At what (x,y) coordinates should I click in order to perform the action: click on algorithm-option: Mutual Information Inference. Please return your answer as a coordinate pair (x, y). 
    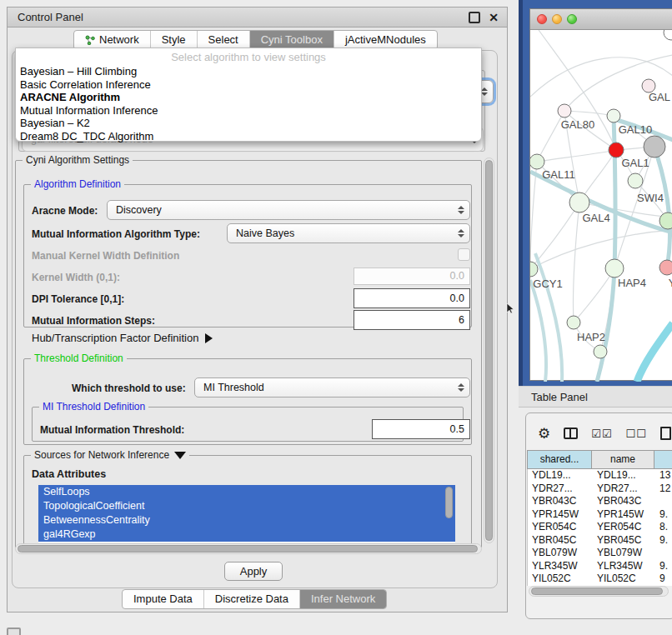
    Looking at the image, I should click on (248, 111).